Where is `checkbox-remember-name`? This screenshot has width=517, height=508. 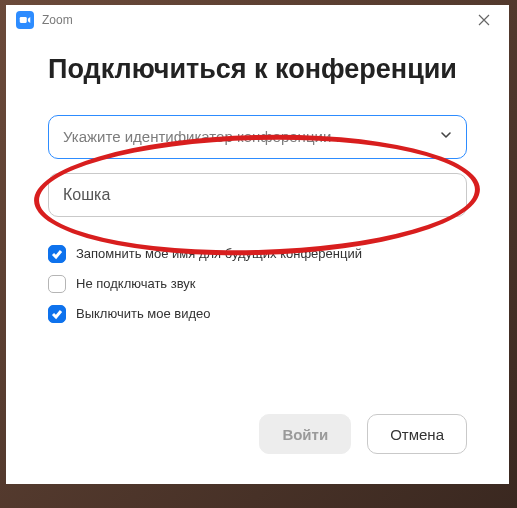
checkbox-remember-name is located at coordinates (57, 254).